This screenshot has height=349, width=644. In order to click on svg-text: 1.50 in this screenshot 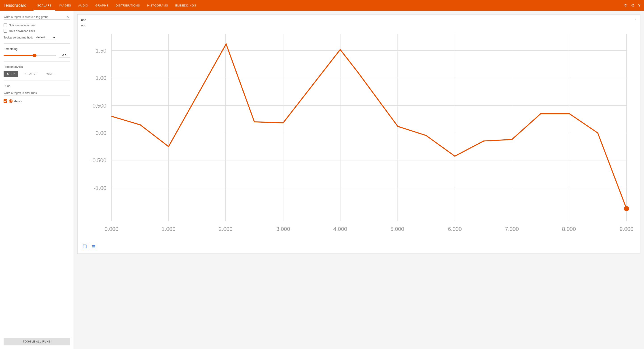, I will do `click(101, 51)`.